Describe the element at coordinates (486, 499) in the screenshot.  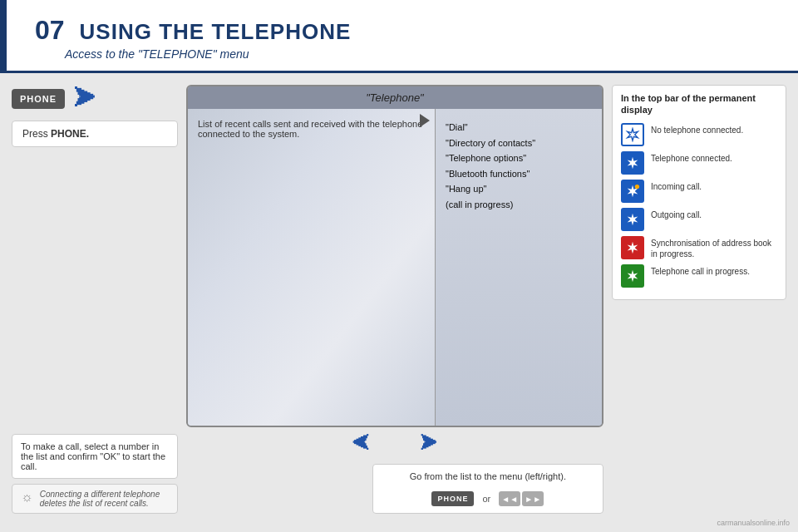
I see `nav-or-label: or` at that location.